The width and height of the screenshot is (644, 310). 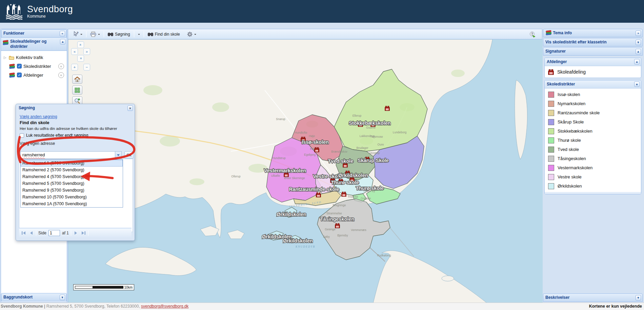 I want to click on legend-label: Stokkebækskolen, so click(x=575, y=131).